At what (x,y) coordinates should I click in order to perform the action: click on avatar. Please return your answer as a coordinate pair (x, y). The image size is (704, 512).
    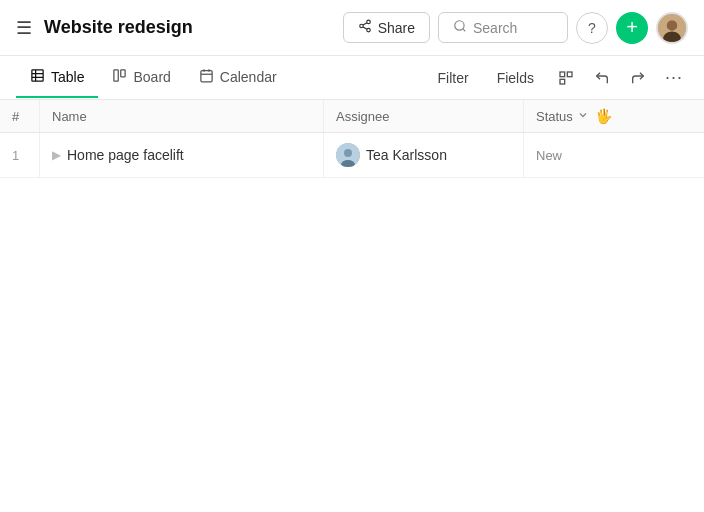
    Looking at the image, I should click on (672, 28).